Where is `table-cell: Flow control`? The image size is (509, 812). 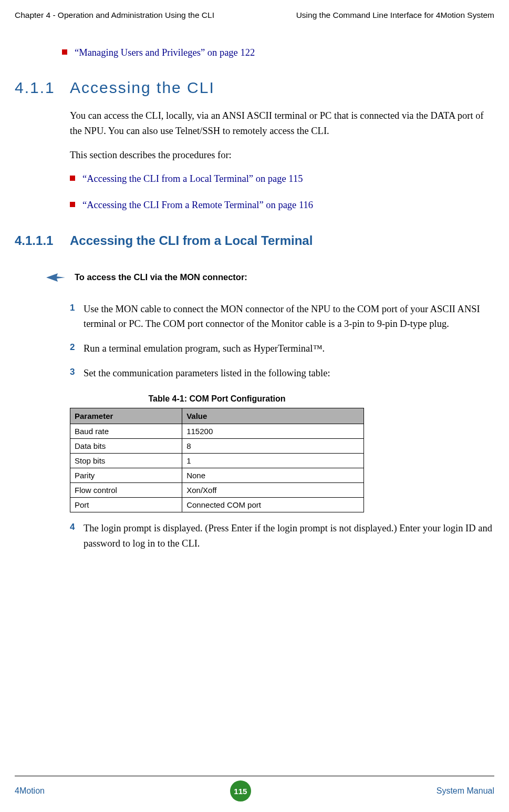
table-cell: Flow control is located at coordinates (126, 490).